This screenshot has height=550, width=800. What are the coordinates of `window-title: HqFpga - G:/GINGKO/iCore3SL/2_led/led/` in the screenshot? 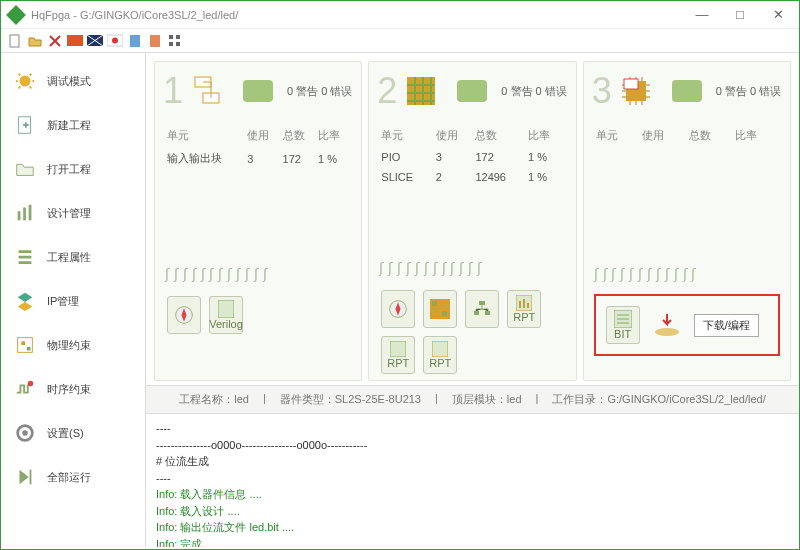 It's located at (360, 15).